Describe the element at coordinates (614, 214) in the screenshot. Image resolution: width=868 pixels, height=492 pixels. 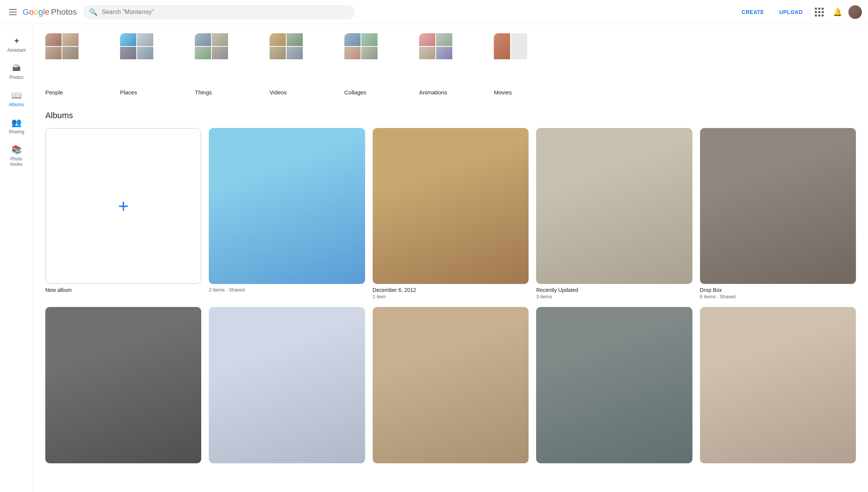
I see `album-card-recently-updated: Recently Updated 3 items` at that location.